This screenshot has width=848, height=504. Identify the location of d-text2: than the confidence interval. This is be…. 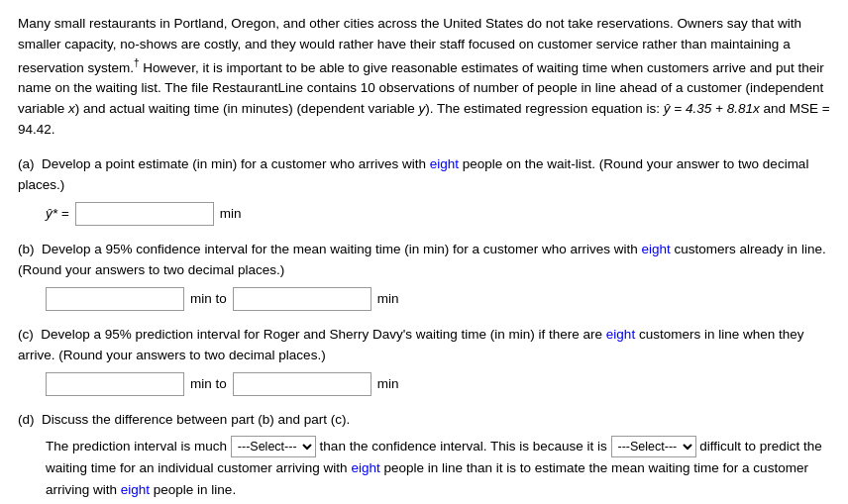
(466, 446).